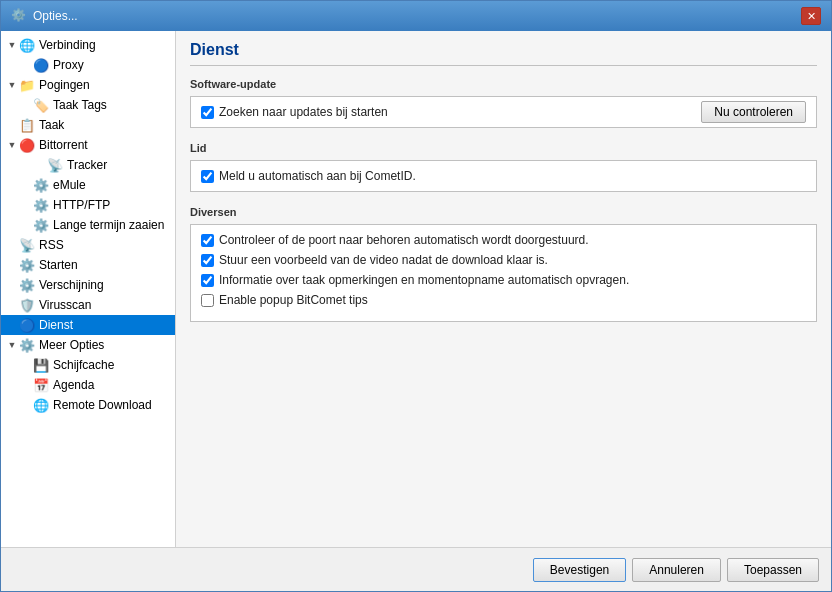 This screenshot has width=832, height=592. What do you see at coordinates (811, 16) in the screenshot?
I see `close-button: ✕` at bounding box center [811, 16].